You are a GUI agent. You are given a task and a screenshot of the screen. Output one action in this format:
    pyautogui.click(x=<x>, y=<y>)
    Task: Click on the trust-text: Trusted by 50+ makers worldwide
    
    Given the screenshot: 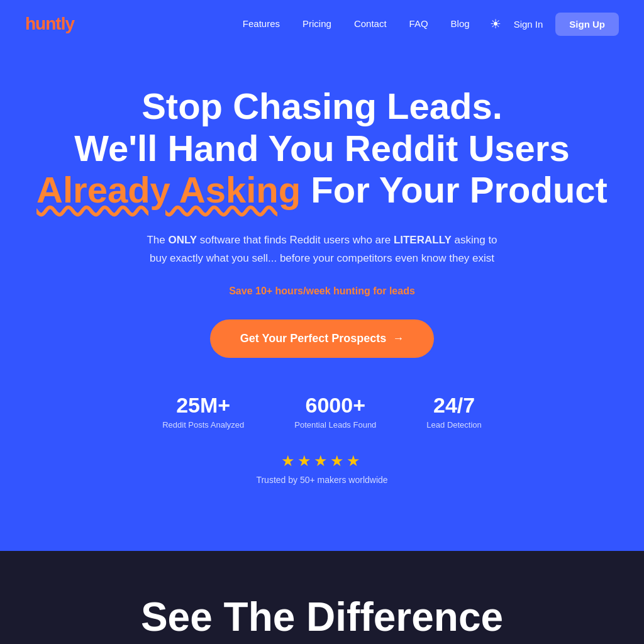 What is the action you would take?
    pyautogui.click(x=322, y=480)
    